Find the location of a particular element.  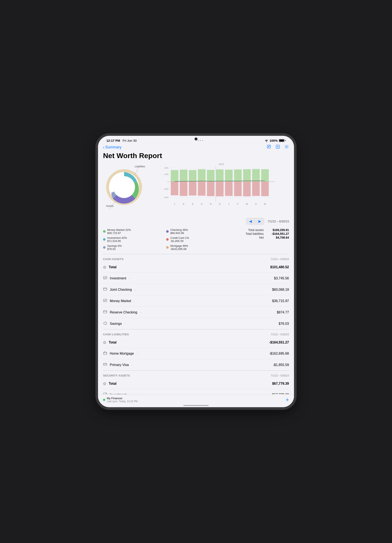

compose-icon is located at coordinates (269, 147).